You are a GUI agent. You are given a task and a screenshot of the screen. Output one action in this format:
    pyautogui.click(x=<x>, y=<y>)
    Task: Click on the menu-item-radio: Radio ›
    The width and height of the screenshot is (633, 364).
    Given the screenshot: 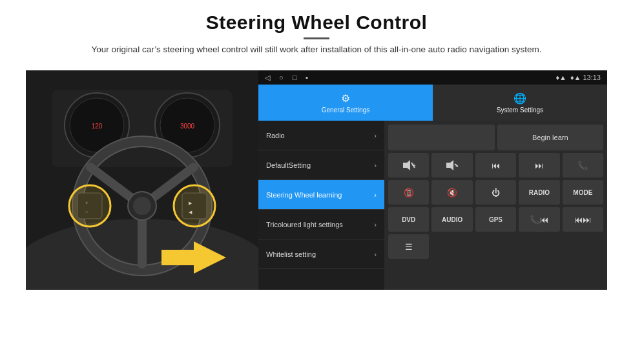 What is the action you would take?
    pyautogui.click(x=322, y=136)
    